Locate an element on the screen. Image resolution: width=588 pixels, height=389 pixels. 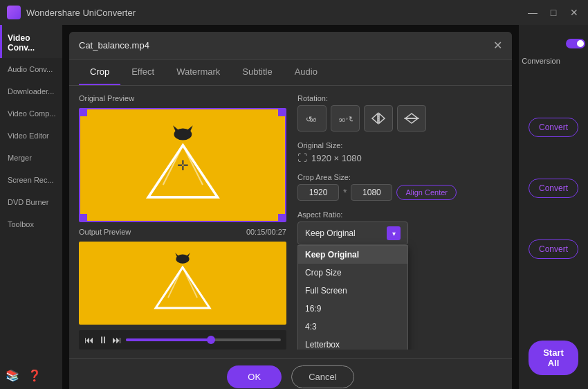
sidebar-item-screen-rec: Screen Rec... is located at coordinates (31, 180).